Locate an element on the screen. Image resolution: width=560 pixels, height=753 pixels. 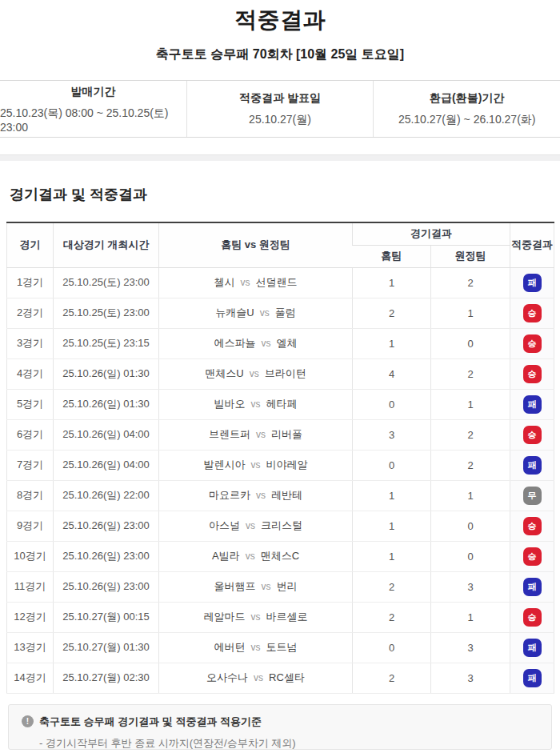
results-table-head: 경기 대상경기 개최시간 홈팀 vs 원정팀 경기결과 적중결과 홈팀 원정팀 is located at coordinates (281, 245).